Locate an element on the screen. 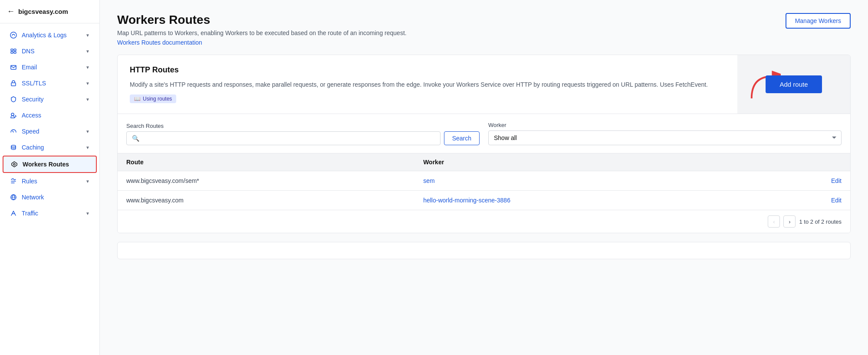 The height and width of the screenshot is (355, 868). sidebar-item-traffic: Traffic ▼ is located at coordinates (49, 213).